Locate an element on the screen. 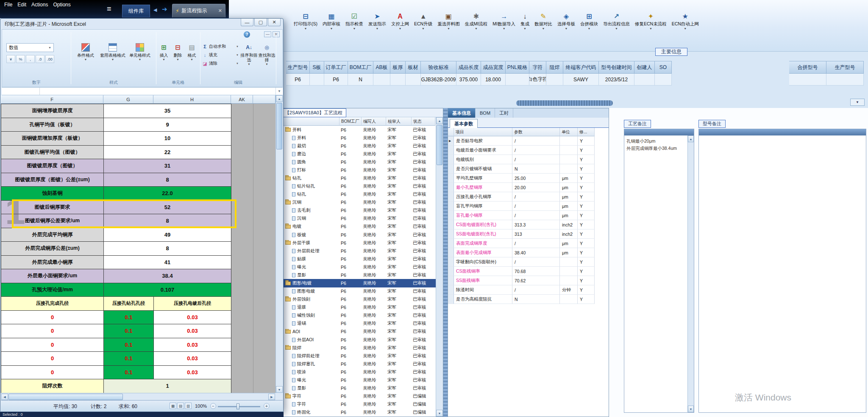 The image size is (868, 417). tree-row: 碱性蚀刻P6吴艳玲宋军已审核 is located at coordinates (358, 316).